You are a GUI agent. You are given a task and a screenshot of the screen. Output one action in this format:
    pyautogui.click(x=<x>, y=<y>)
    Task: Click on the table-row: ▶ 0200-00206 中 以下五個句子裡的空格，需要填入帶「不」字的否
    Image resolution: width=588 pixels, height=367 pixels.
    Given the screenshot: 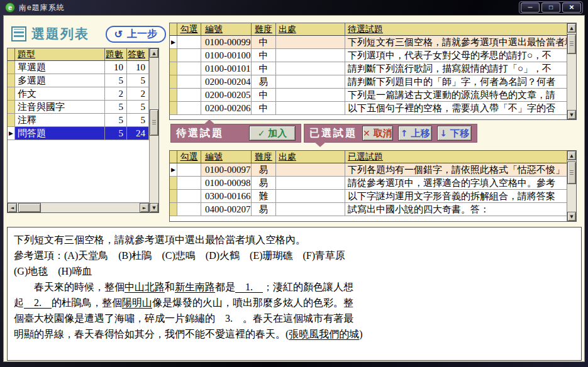 What is the action you would take?
    pyautogui.click(x=369, y=108)
    